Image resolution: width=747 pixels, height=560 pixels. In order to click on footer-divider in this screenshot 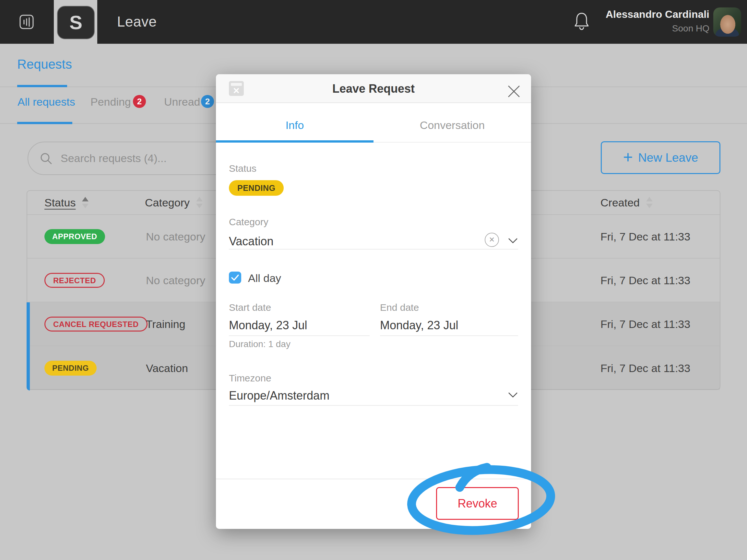, I will do `click(374, 479)`.